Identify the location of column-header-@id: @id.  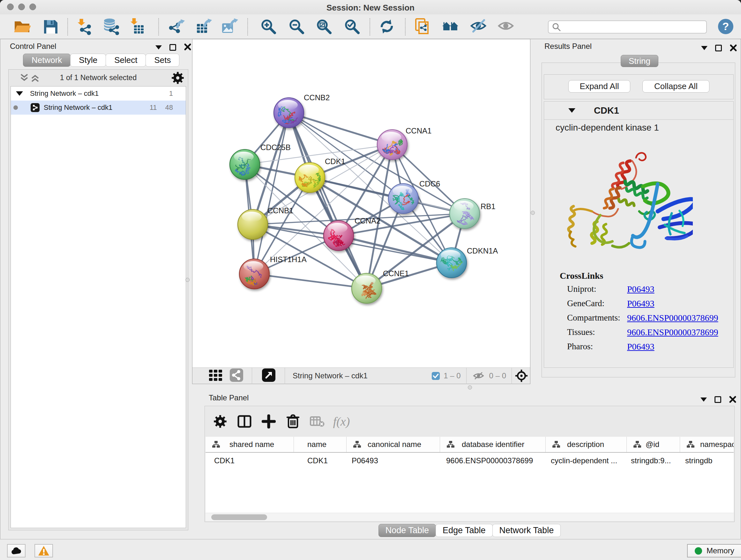
(653, 444).